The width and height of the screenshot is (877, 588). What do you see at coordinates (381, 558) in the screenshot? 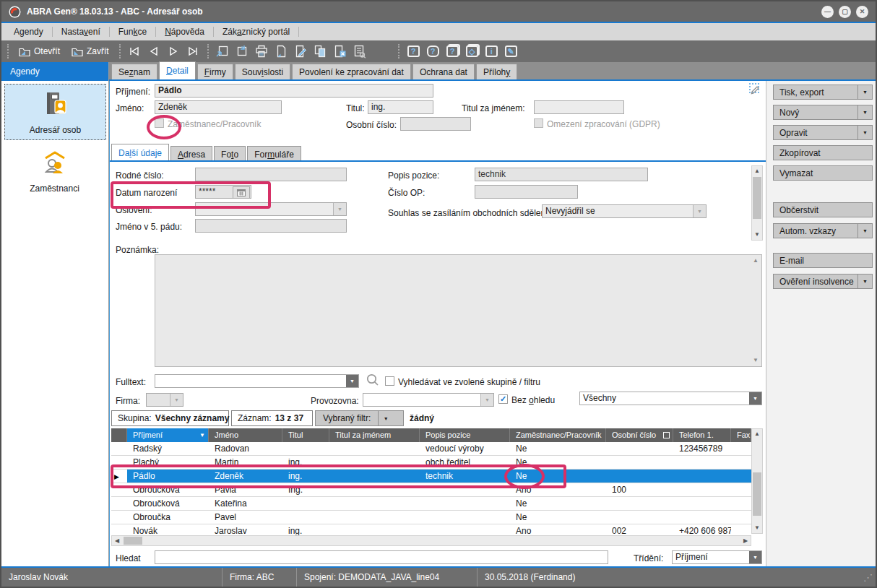
I see `hledat-input` at bounding box center [381, 558].